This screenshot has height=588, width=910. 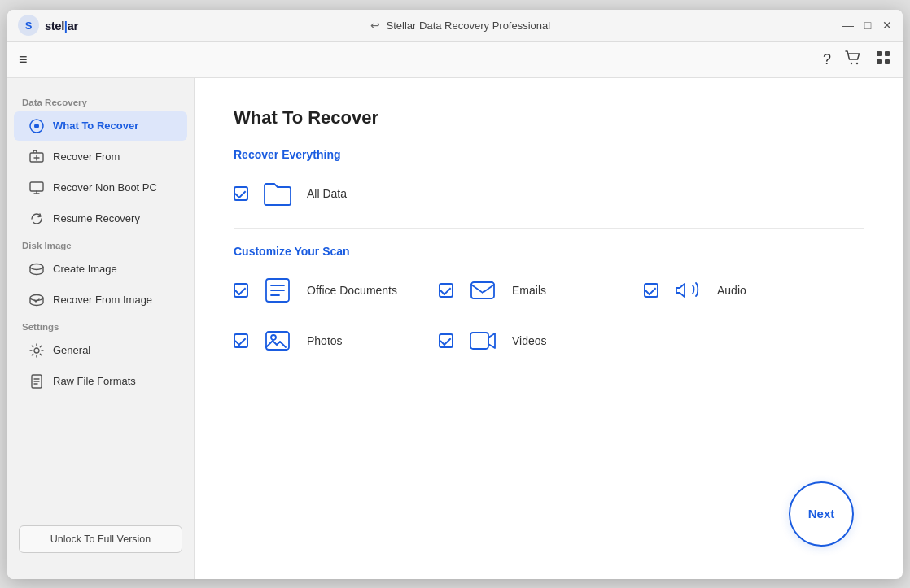 What do you see at coordinates (278, 341) in the screenshot?
I see `photos-icon` at bounding box center [278, 341].